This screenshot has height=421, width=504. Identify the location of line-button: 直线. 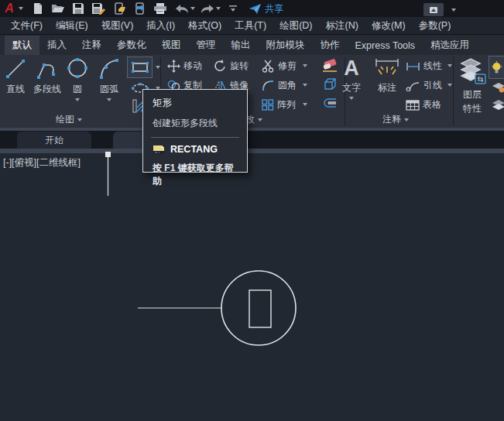
(15, 77).